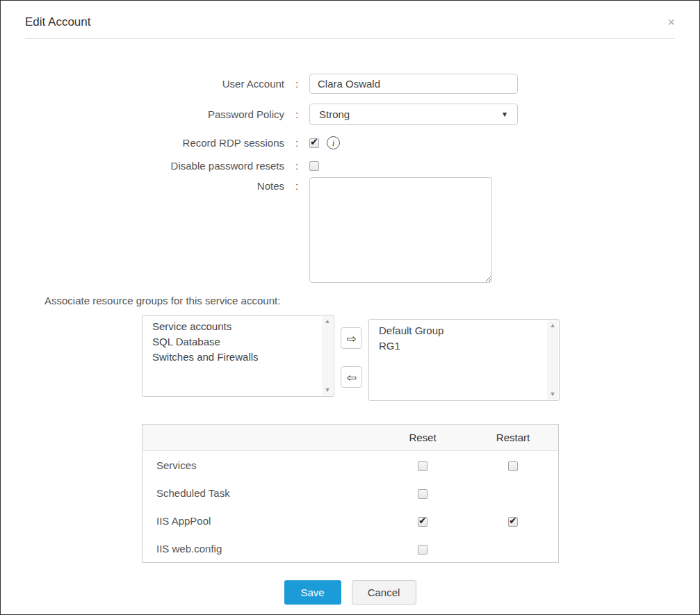 The image size is (700, 615). I want to click on modal-title: Edit Account, so click(58, 22).